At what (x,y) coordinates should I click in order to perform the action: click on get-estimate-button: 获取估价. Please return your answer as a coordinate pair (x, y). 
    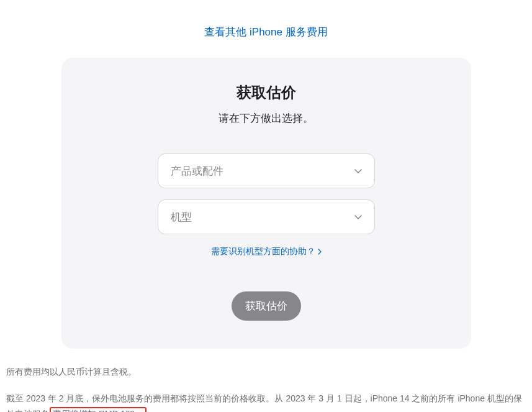
    Looking at the image, I should click on (266, 306).